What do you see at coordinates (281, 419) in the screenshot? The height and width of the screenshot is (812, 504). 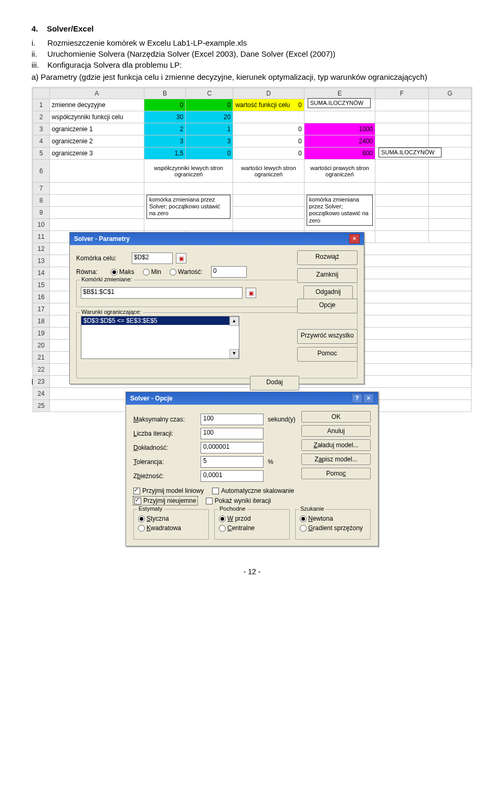 I see `unit-maxczas: sekund(y)` at bounding box center [281, 419].